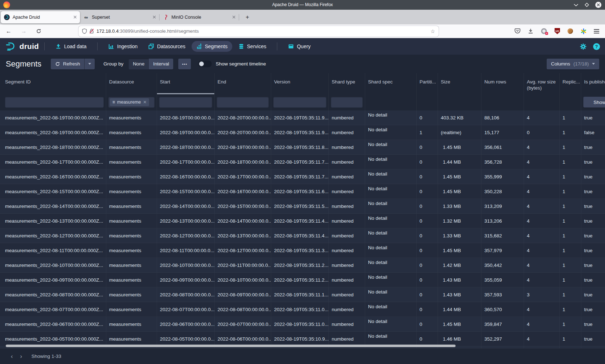 The height and width of the screenshot is (364, 605). Describe the element at coordinates (503, 83) in the screenshot. I see `column-header-num_rows: Num rows` at that location.